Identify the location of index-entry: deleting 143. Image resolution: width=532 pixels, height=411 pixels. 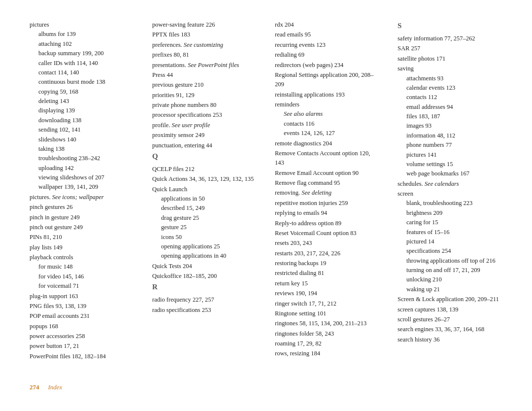
(82, 102).